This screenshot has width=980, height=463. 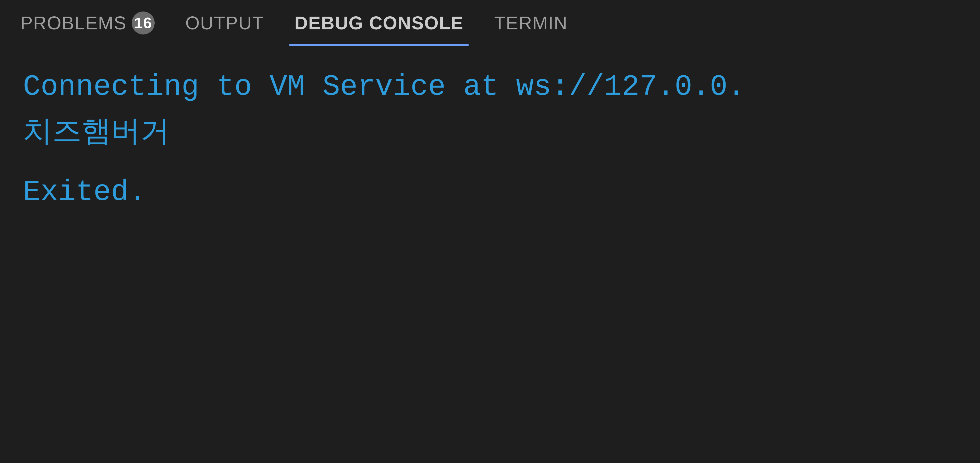 I want to click on tab-bar: PROBLEMS 16 OUTPUT DEBUG CONSOLE TERMIN, so click(x=490, y=23).